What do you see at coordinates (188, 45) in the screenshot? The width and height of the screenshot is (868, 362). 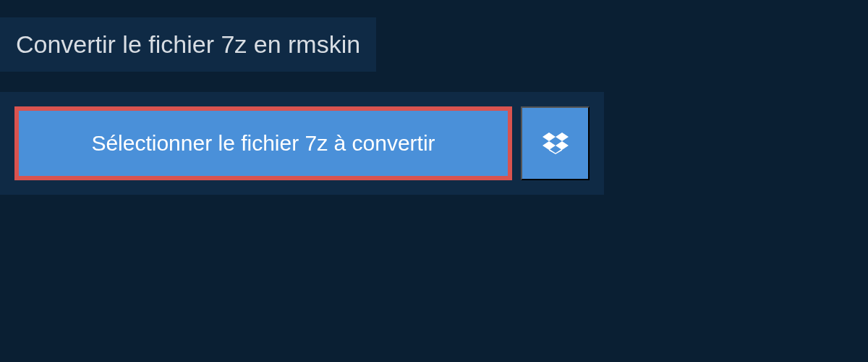 I see `page-title: Convertir le fichier 7z en rmskin` at bounding box center [188, 45].